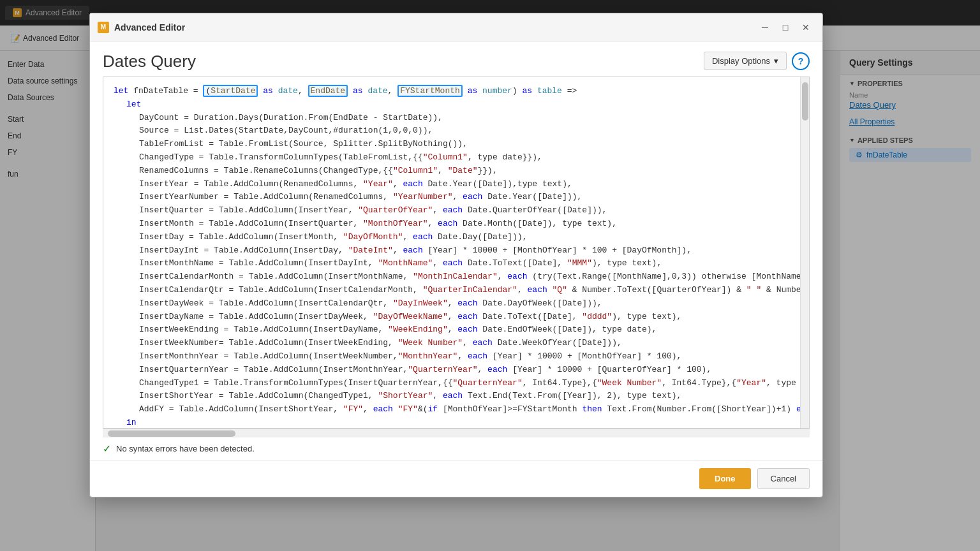 The width and height of the screenshot is (980, 551). What do you see at coordinates (765, 27) in the screenshot?
I see `dialog-minimize-btn: ─` at bounding box center [765, 27].